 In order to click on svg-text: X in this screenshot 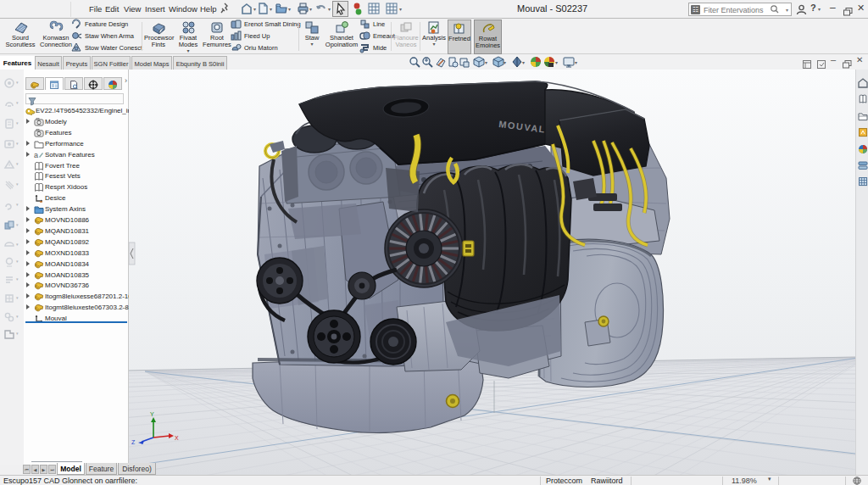, I will do `click(176, 438)`.